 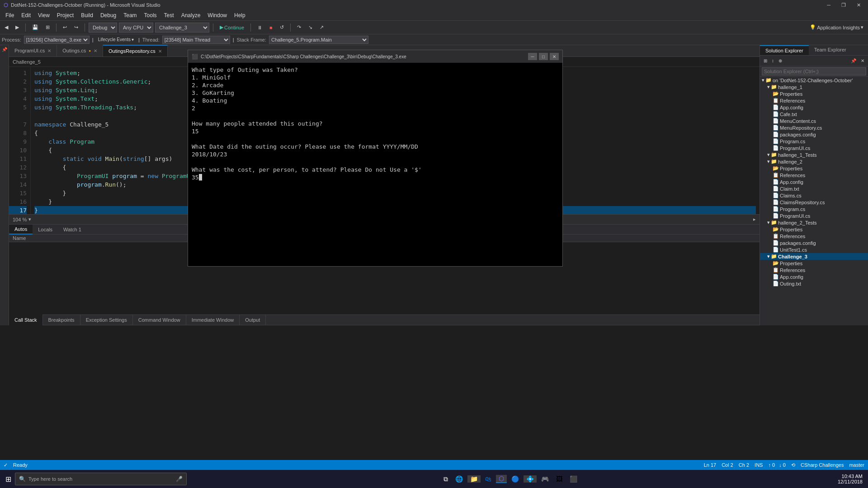 I want to click on project-dropdown: Challenge_3, so click(x=182, y=28).